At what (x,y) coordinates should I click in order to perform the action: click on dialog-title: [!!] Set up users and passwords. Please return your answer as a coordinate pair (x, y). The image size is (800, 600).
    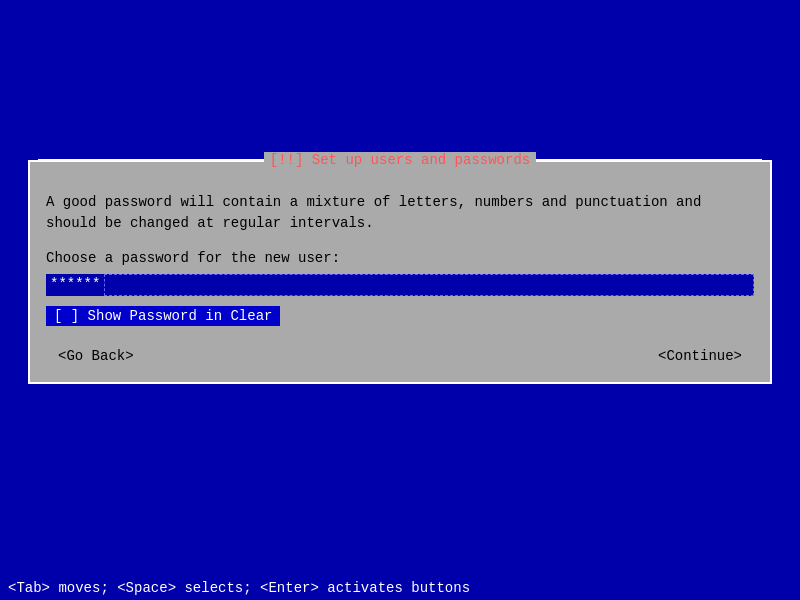
    Looking at the image, I should click on (400, 160).